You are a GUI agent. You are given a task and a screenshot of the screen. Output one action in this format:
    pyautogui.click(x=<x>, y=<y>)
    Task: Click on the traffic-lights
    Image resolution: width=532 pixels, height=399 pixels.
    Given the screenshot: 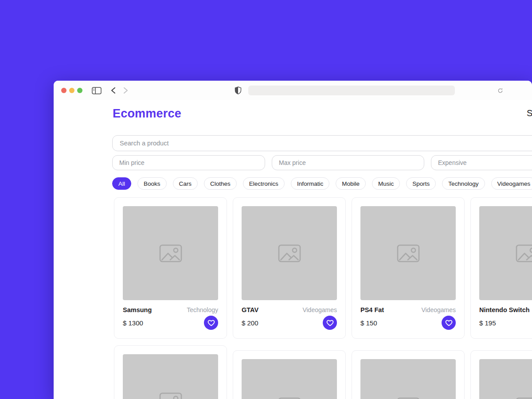 What is the action you would take?
    pyautogui.click(x=72, y=90)
    